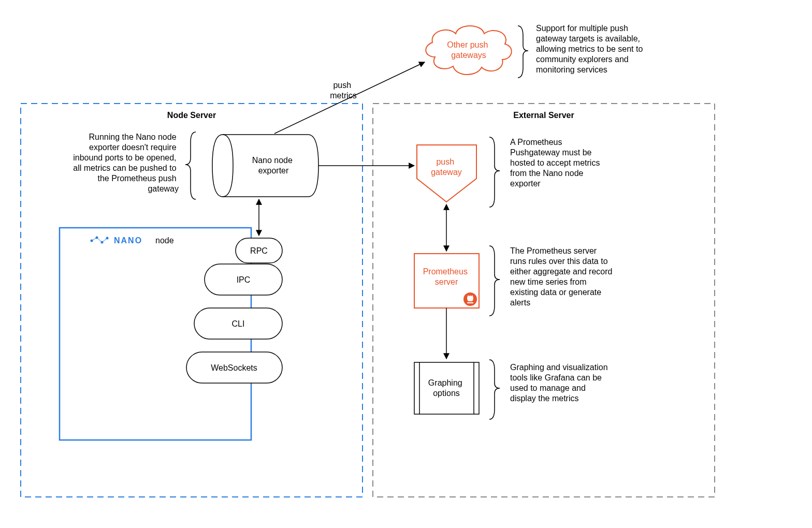  What do you see at coordinates (191, 166) in the screenshot?
I see `brace-exporter` at bounding box center [191, 166].